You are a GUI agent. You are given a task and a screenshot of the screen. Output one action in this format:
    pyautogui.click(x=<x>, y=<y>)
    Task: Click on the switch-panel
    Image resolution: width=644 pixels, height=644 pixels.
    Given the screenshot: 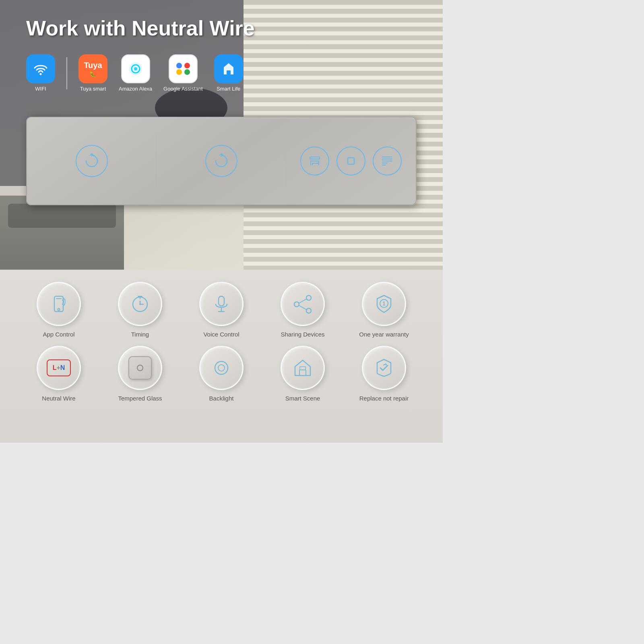 What is the action you would take?
    pyautogui.click(x=221, y=161)
    